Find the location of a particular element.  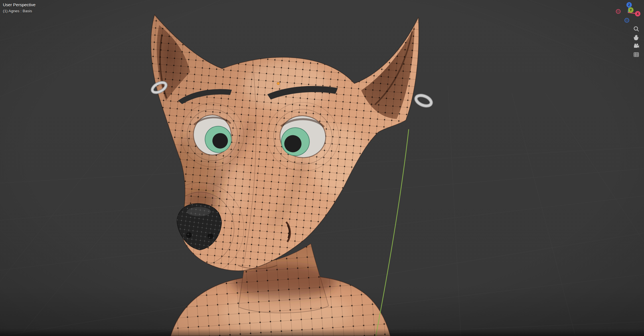

move-view-button is located at coordinates (636, 37).